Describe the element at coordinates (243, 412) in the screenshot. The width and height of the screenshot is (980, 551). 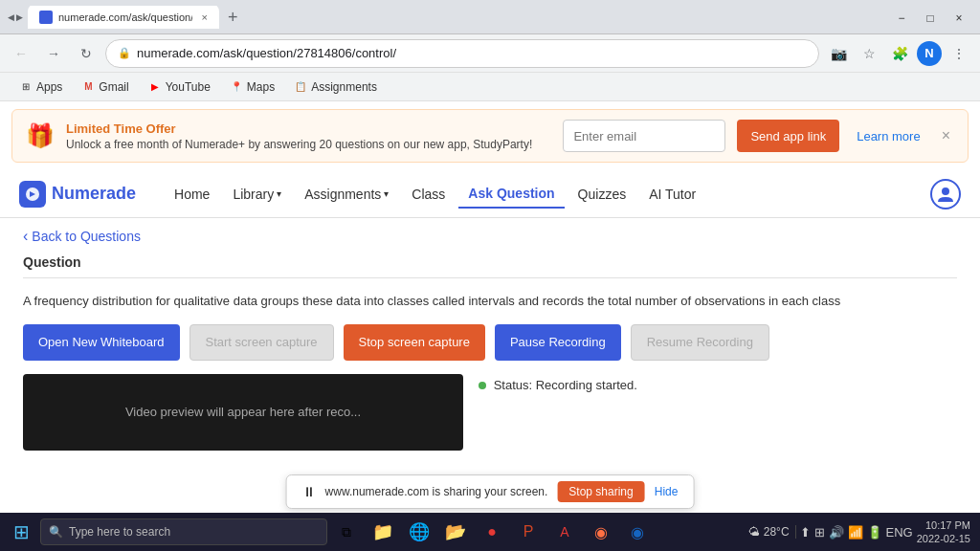
I see `video-preview: Video preview will appear here after rec…` at that location.